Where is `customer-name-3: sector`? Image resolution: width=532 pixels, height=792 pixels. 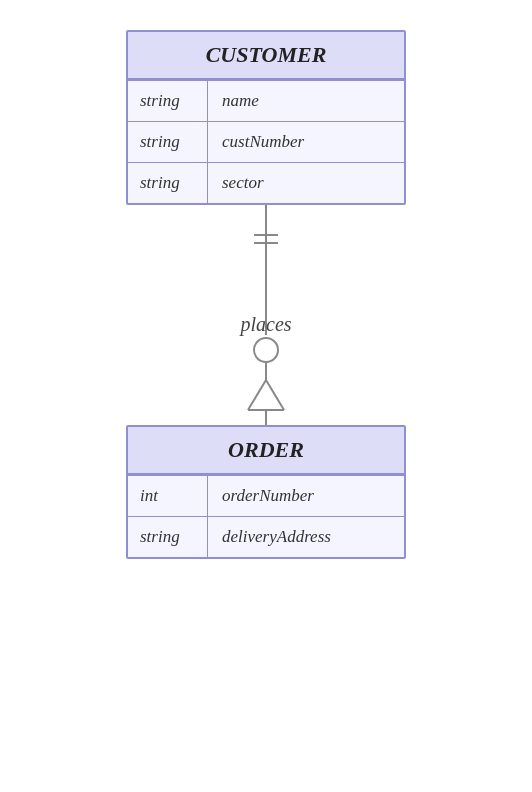
customer-name-3: sector is located at coordinates (243, 183).